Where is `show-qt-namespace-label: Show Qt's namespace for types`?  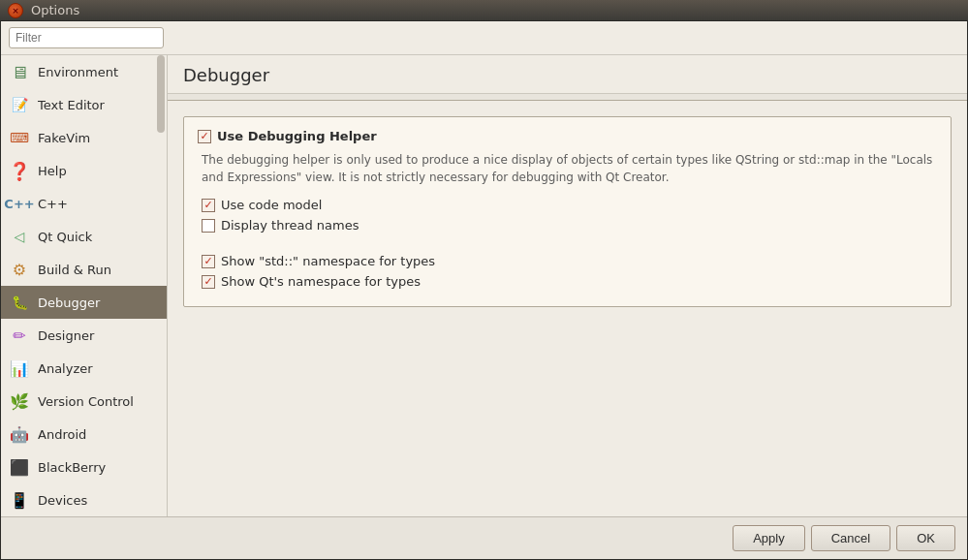 show-qt-namespace-label: Show Qt's namespace for types is located at coordinates (321, 281).